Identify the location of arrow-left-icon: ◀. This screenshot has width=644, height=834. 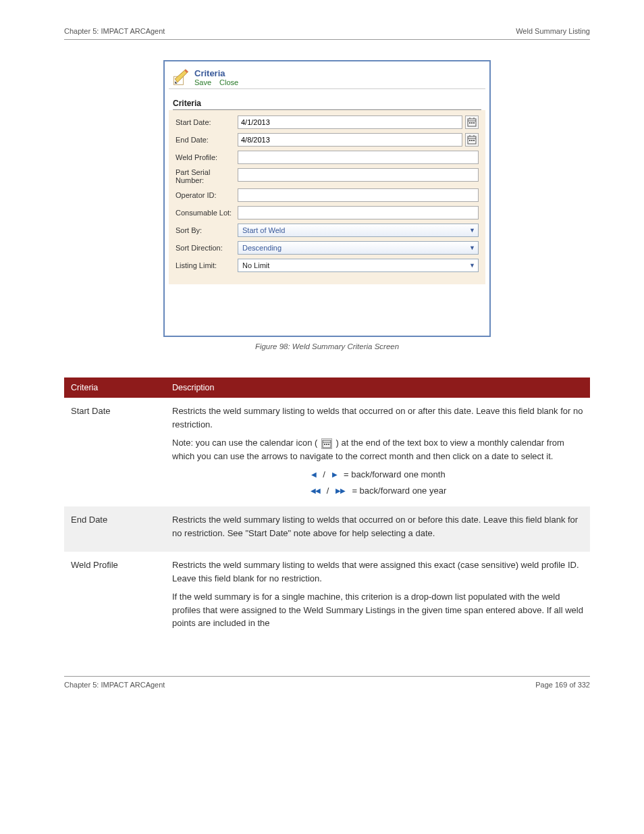
(313, 474).